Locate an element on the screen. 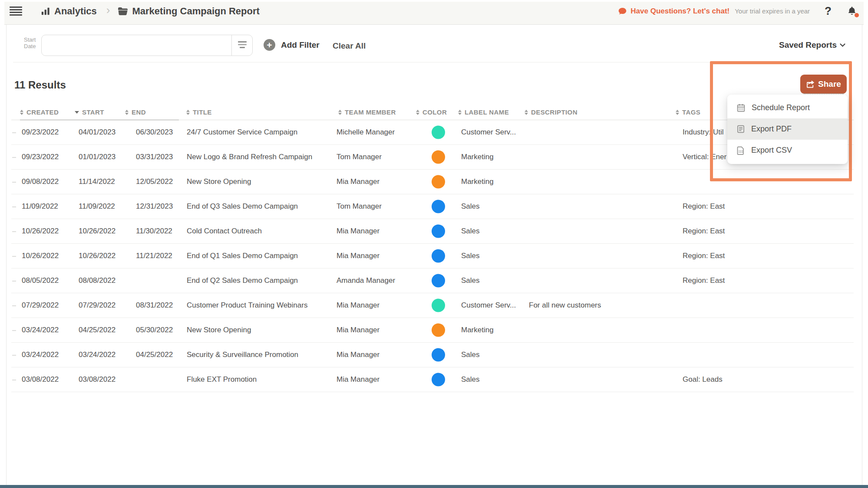  trial-note: Your trial expires in a year is located at coordinates (772, 11).